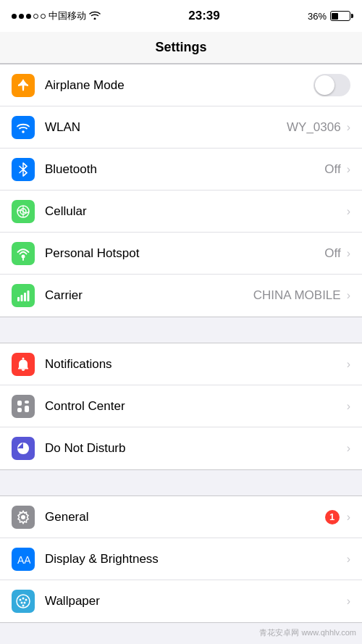  What do you see at coordinates (29, 16) in the screenshot?
I see `signal-dots` at bounding box center [29, 16].